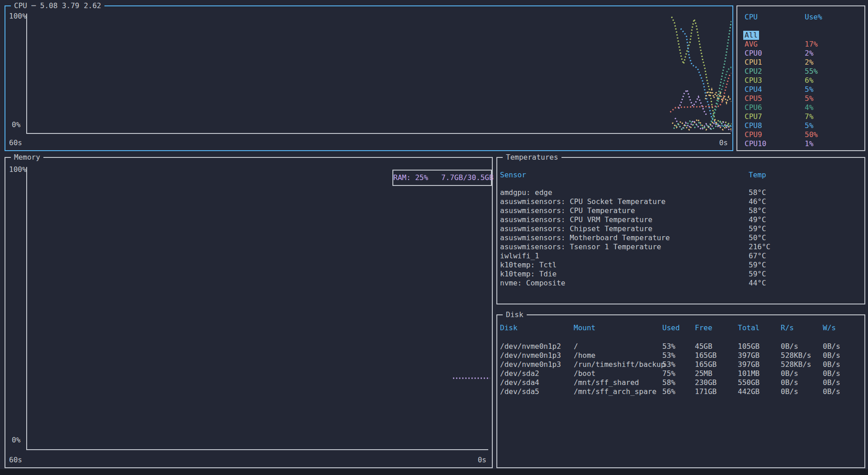  Describe the element at coordinates (585, 328) in the screenshot. I see `disk-header-mount: Mount` at that location.